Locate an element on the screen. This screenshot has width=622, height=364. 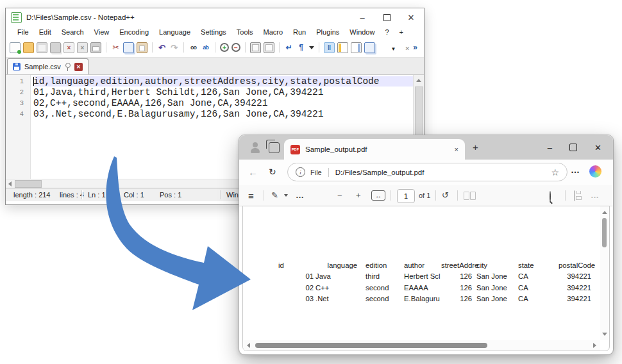
npp-minimize-button: – is located at coordinates (362, 17).